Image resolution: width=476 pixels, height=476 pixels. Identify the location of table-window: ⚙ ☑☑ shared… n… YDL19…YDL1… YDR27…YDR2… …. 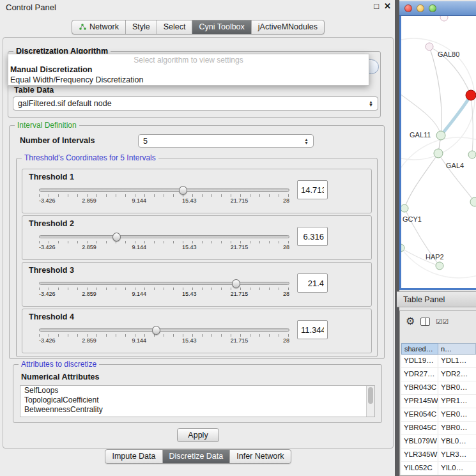
(438, 394).